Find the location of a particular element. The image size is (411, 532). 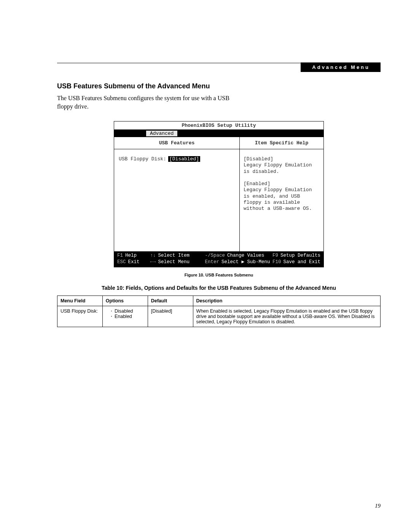

figure-caption: Figure 10. USB Features Submenu is located at coordinates (219, 275).